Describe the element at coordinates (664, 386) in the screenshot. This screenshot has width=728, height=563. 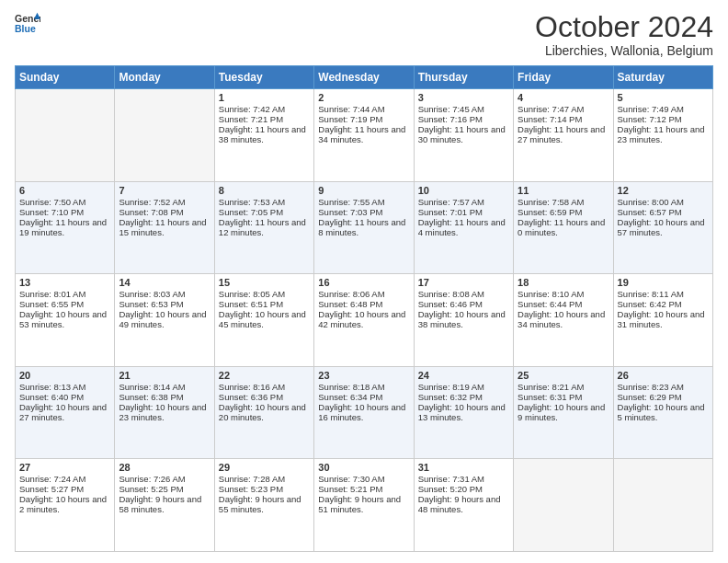
I see `sunrise-text: Sunrise: 8:23 AM` at that location.